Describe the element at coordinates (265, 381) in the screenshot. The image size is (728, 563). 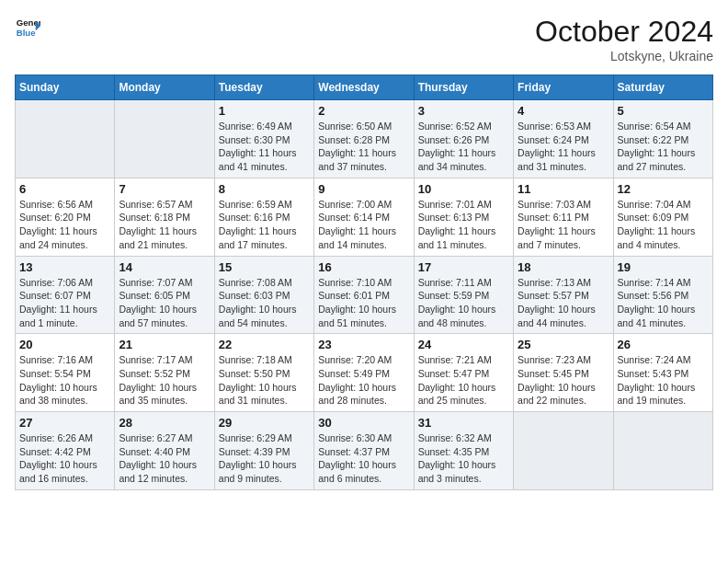
I see `day-info: Sunrise: 7:18 AMSunset: 5:50 PMDaylight:…` at that location.